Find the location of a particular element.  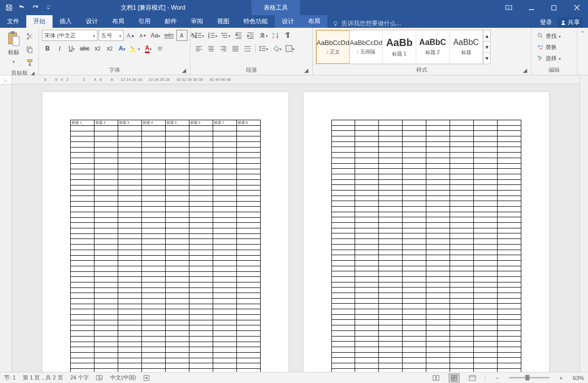

read-mode-button is located at coordinates (436, 378).